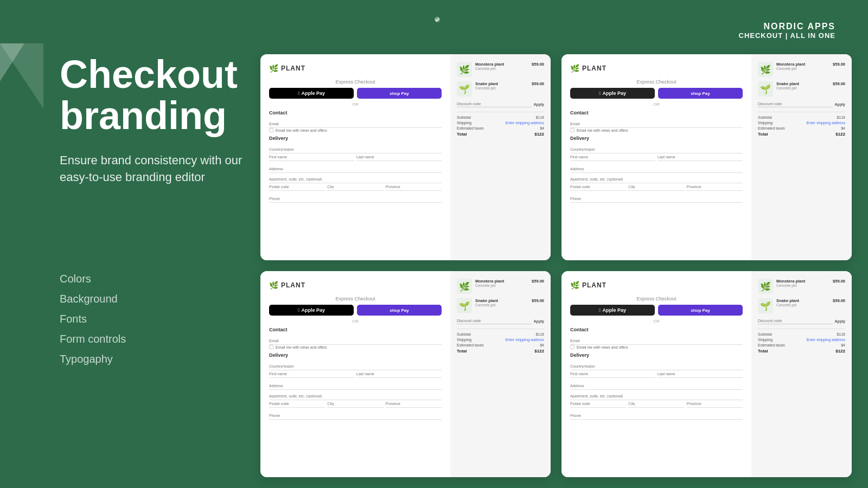 The width and height of the screenshot is (868, 488). What do you see at coordinates (163, 299) in the screenshot?
I see `nav-item-background: Background` at bounding box center [163, 299].